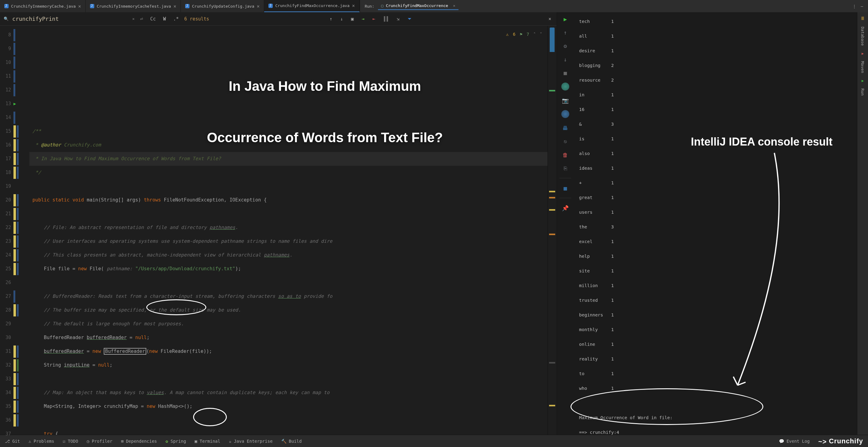  What do you see at coordinates (251, 441) in the screenshot?
I see `status-item-java enterprise: ☕ Java Enterprise` at bounding box center [251, 441].